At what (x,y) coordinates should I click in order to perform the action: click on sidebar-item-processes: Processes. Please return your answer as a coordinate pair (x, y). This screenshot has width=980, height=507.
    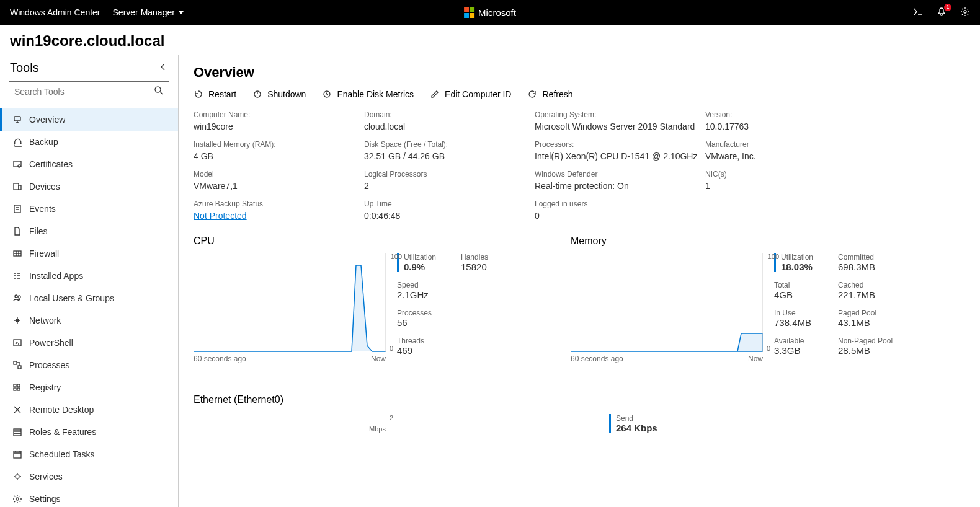
    Looking at the image, I should click on (89, 365).